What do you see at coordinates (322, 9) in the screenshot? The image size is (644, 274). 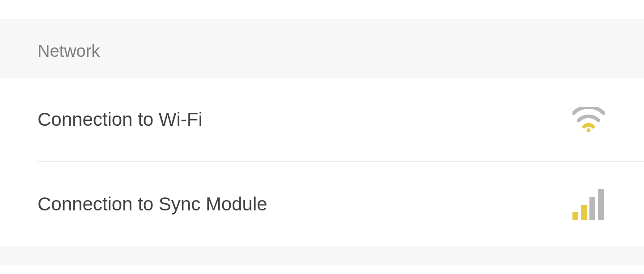 I see `top-spacer` at bounding box center [322, 9].